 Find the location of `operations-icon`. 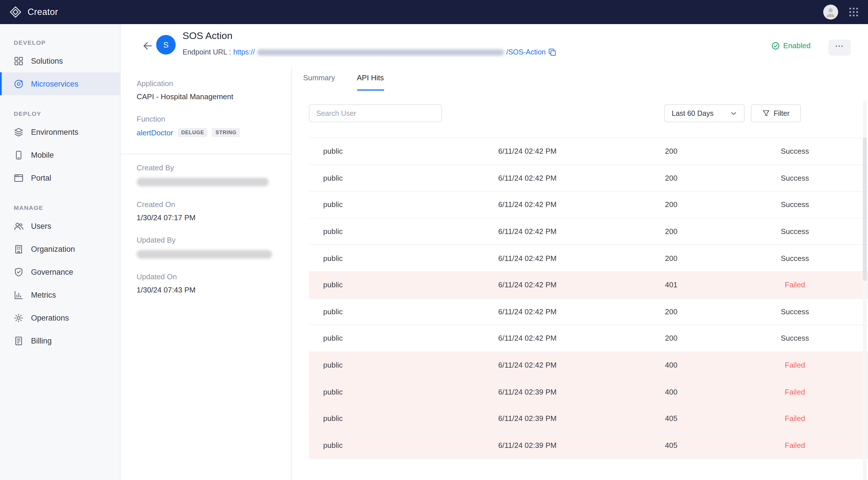

operations-icon is located at coordinates (19, 318).